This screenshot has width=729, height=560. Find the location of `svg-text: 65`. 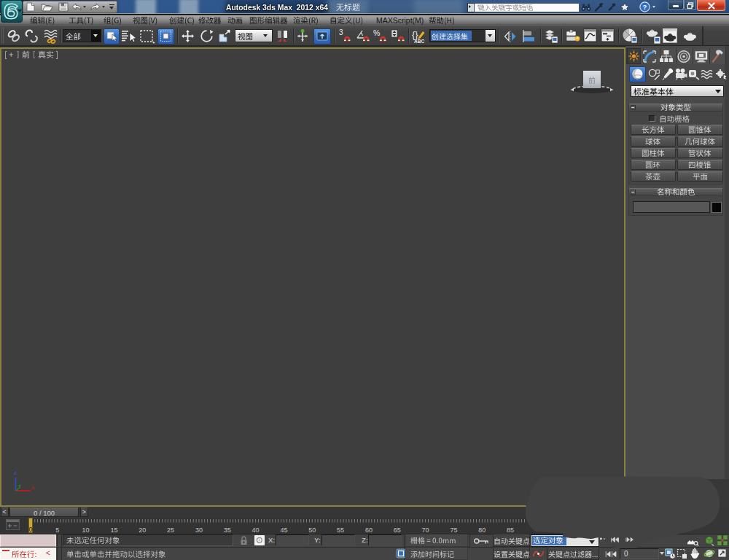

svg-text: 65 is located at coordinates (397, 530).